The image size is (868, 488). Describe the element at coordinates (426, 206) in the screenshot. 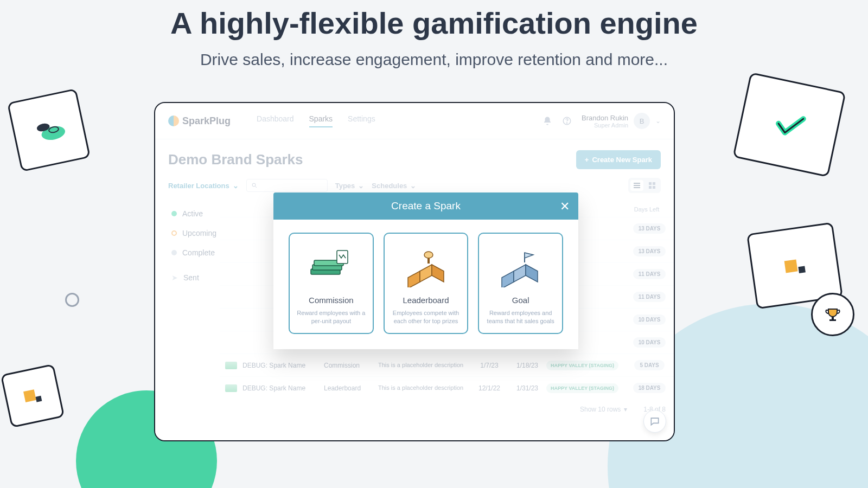

I see `modal-header: Create a Spark ✕` at that location.